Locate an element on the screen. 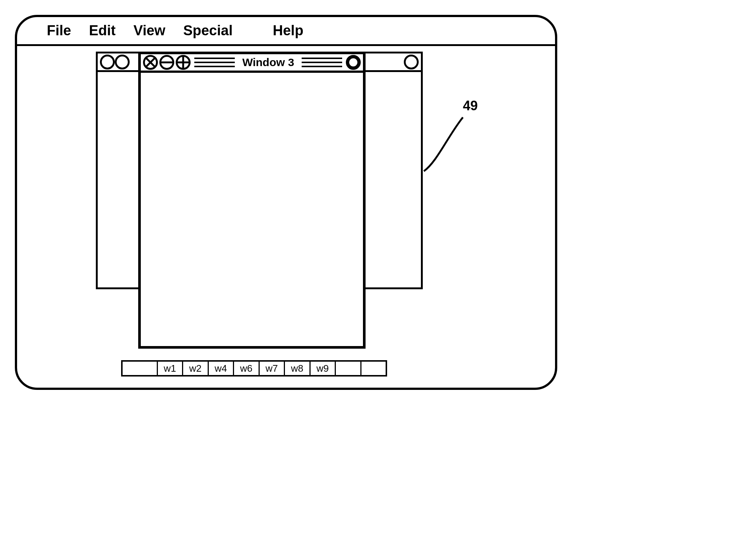  taskbar-slot-w9: w9 is located at coordinates (323, 368).